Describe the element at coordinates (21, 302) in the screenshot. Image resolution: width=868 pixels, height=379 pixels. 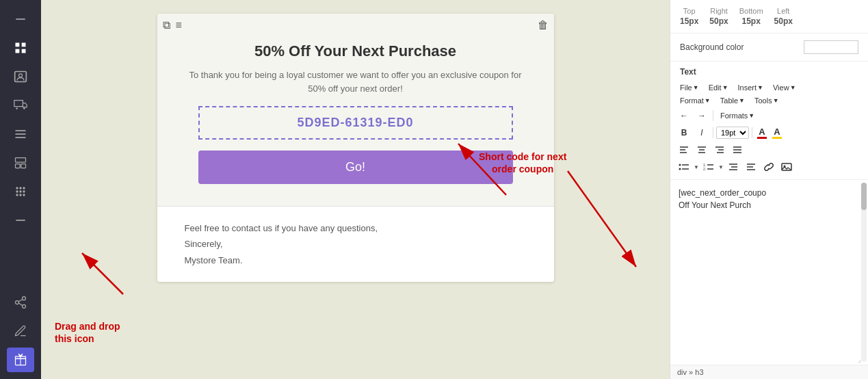
I see `sidebar-item-share` at that location.